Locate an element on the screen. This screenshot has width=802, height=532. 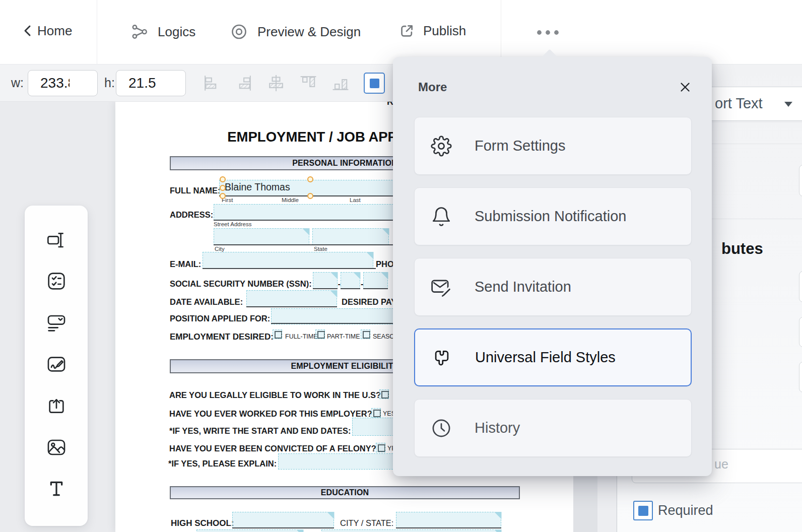
gear-icon is located at coordinates (441, 146).